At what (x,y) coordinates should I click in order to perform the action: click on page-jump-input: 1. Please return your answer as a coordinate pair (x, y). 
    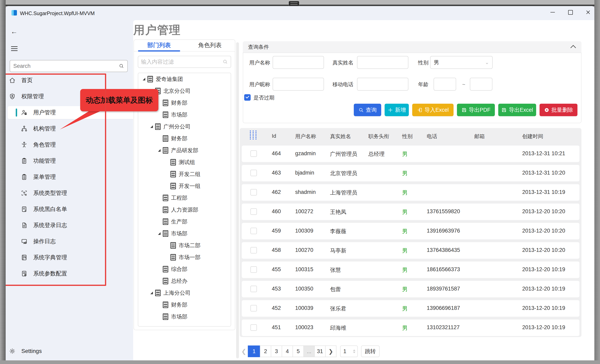
    Looking at the image, I should click on (349, 351).